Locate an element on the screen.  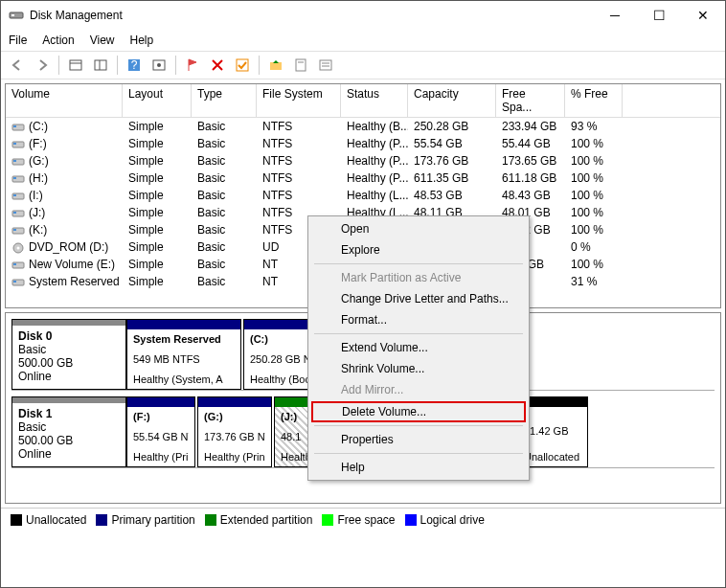
menu-item-shrink-volume-: Shrink Volume... is located at coordinates (419, 369).